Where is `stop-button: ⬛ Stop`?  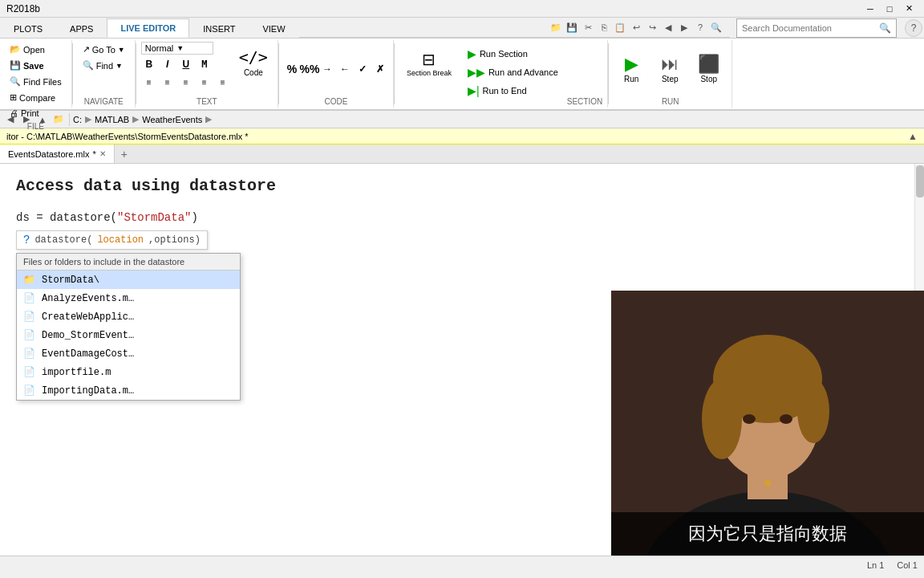 stop-button: ⬛ Stop is located at coordinates (709, 69).